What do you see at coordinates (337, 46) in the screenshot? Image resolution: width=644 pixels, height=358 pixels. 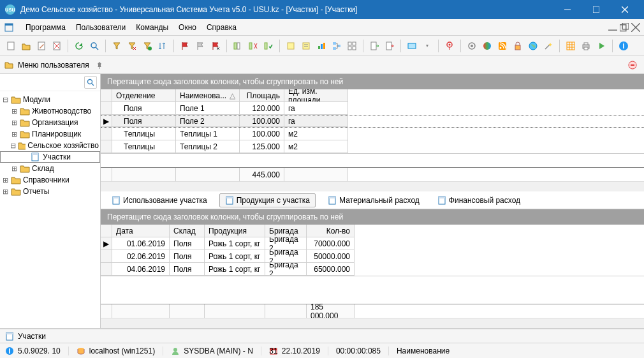 I see `tb-tree-icon` at bounding box center [337, 46].